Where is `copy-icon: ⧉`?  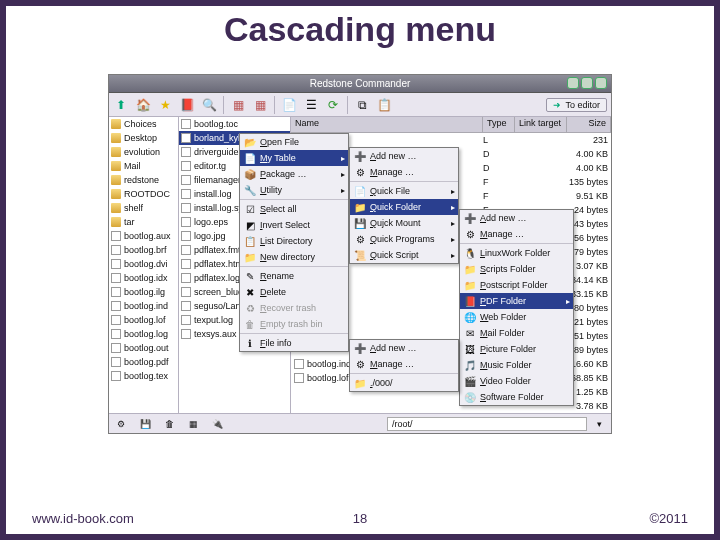 copy-icon: ⧉ is located at coordinates (362, 105).